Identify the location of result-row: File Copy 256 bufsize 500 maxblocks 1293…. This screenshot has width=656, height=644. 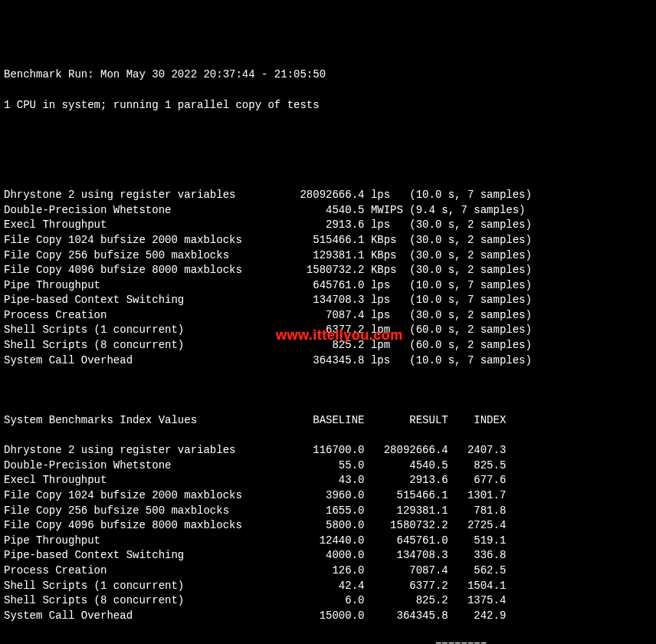
(328, 256).